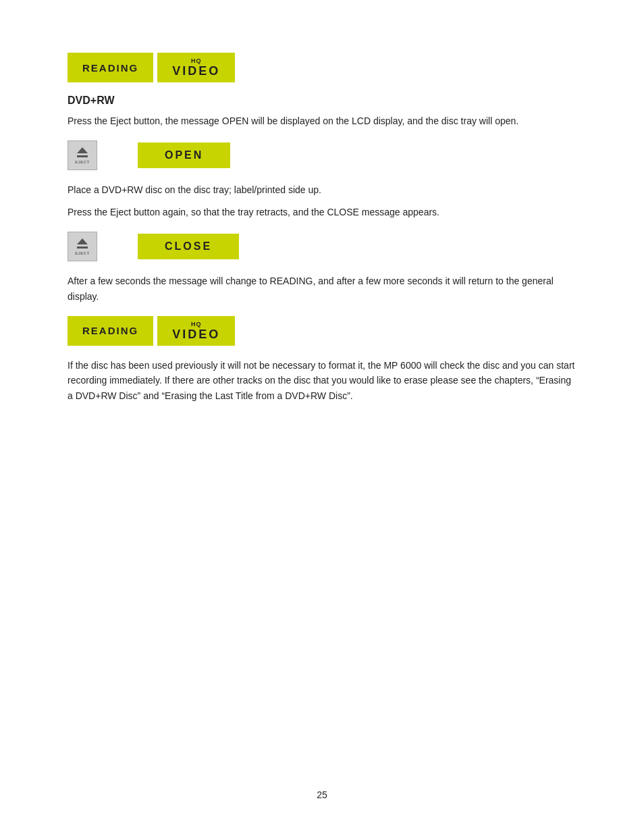 This screenshot has width=644, height=834. What do you see at coordinates (196, 71) in the screenshot?
I see `video-label: VIDEO` at bounding box center [196, 71].